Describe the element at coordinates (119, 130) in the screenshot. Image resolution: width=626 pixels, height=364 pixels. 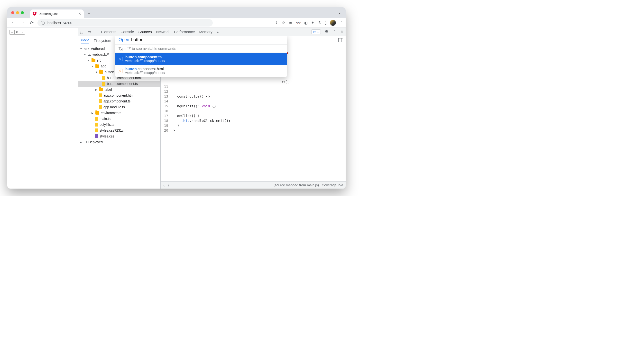
I see `tree-file: styles.css?231c` at that location.